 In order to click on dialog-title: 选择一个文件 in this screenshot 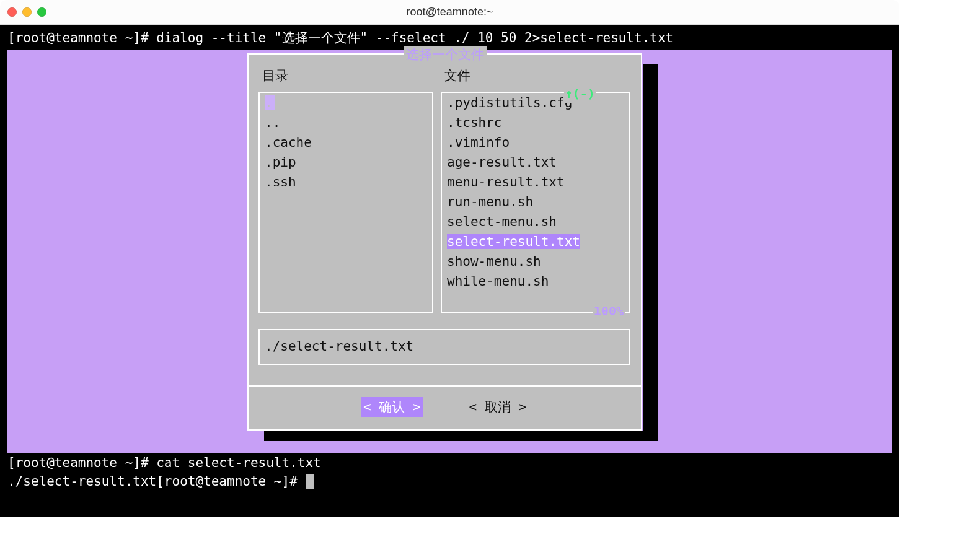, I will do `click(445, 55)`.